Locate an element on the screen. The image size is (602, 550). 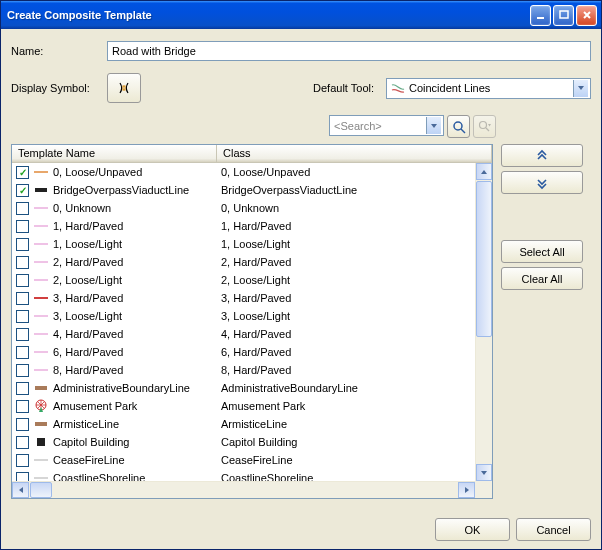
row-template-name: AdministrativeBoundaryLine is located at coordinates (137, 388).